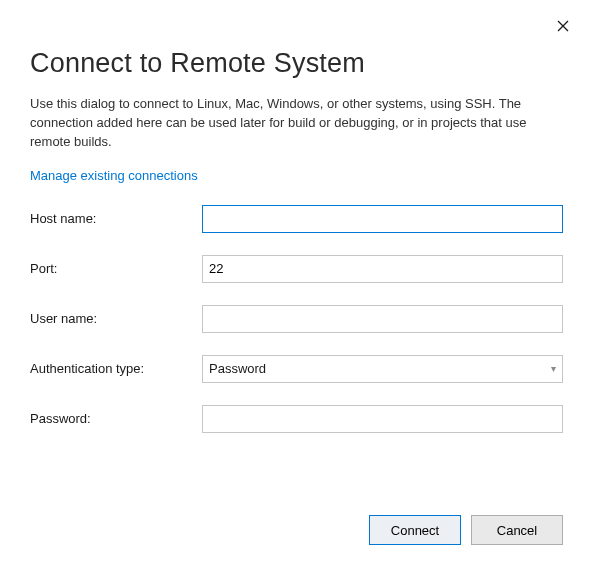  I want to click on close-button, so click(563, 26).